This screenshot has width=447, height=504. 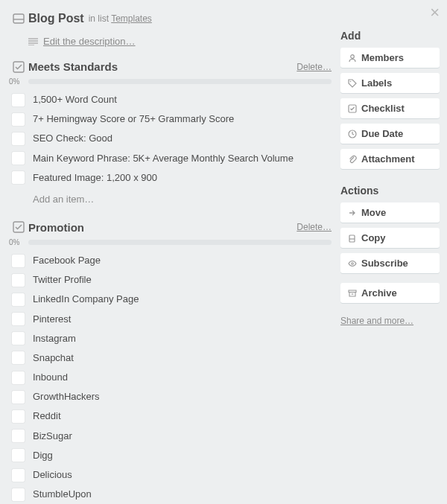 I want to click on checklist-item-text: GrowthHackers, so click(x=66, y=397).